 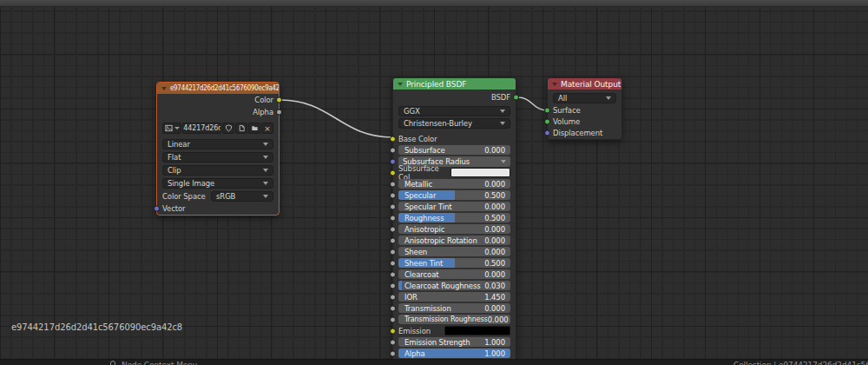 What do you see at coordinates (455, 330) in the screenshot?
I see `input-row-emission: Emission` at bounding box center [455, 330].